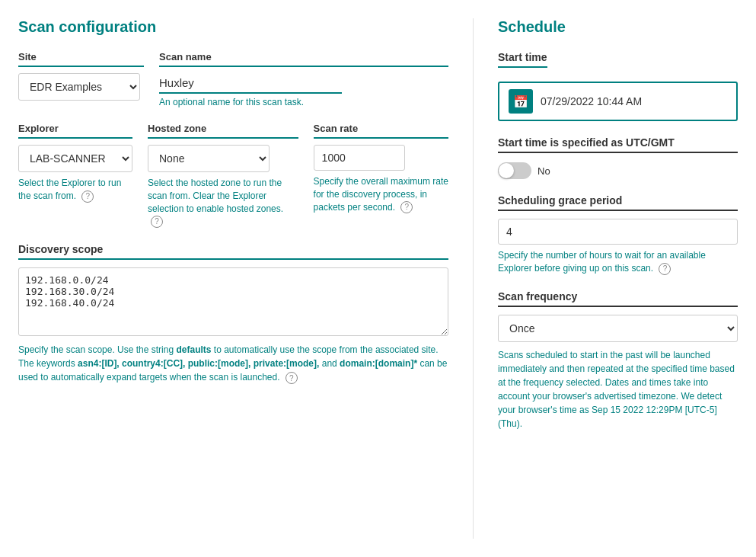 Image resolution: width=756 pixels, height=557 pixels. Describe the element at coordinates (381, 131) in the screenshot. I see `scan-rate-label: Scan rate` at that location.